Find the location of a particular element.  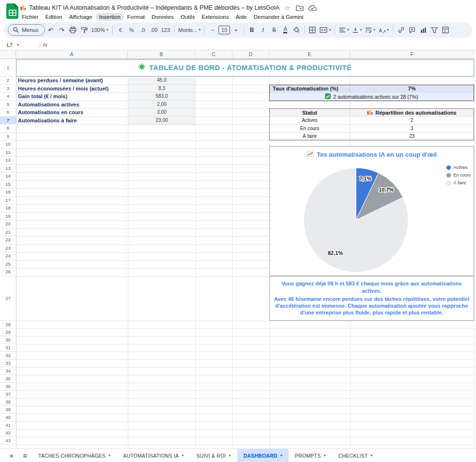

row-header-18: 18 is located at coordinates (8, 208).